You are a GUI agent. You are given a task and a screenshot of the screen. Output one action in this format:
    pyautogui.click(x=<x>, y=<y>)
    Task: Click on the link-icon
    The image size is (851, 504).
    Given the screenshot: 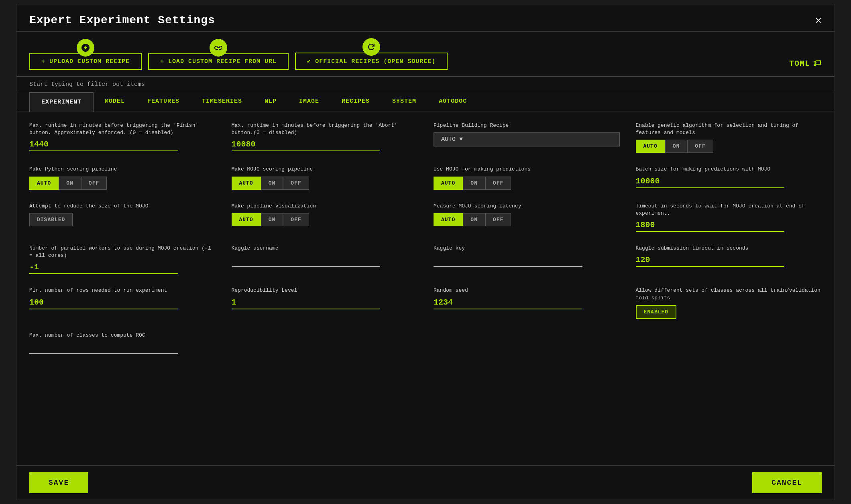 What is the action you would take?
    pyautogui.click(x=218, y=48)
    